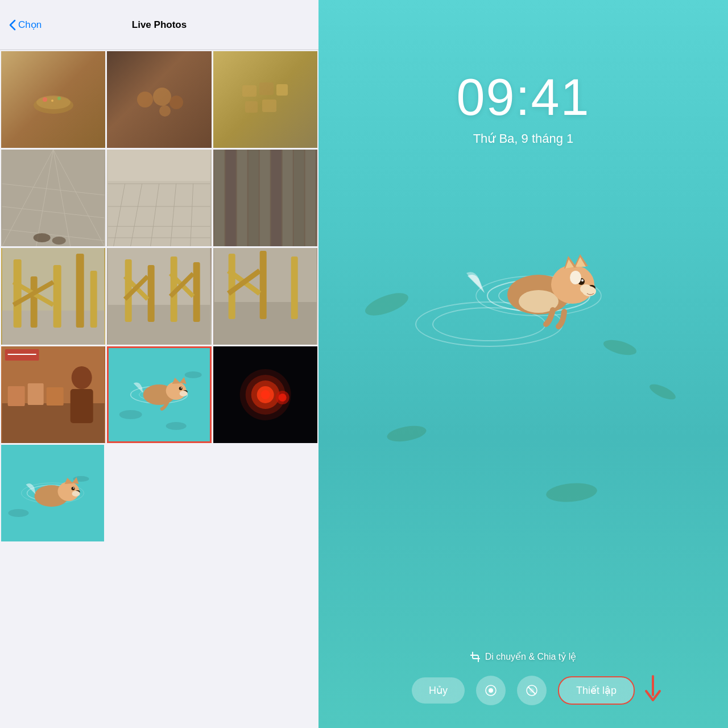 This screenshot has height=728, width=728. What do you see at coordinates (53, 395) in the screenshot?
I see `foodstall-illustration` at bounding box center [53, 395].